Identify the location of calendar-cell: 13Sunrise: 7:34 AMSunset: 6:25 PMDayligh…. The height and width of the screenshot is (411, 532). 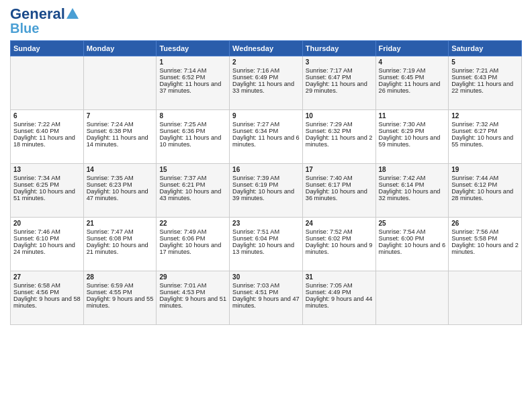
(47, 191).